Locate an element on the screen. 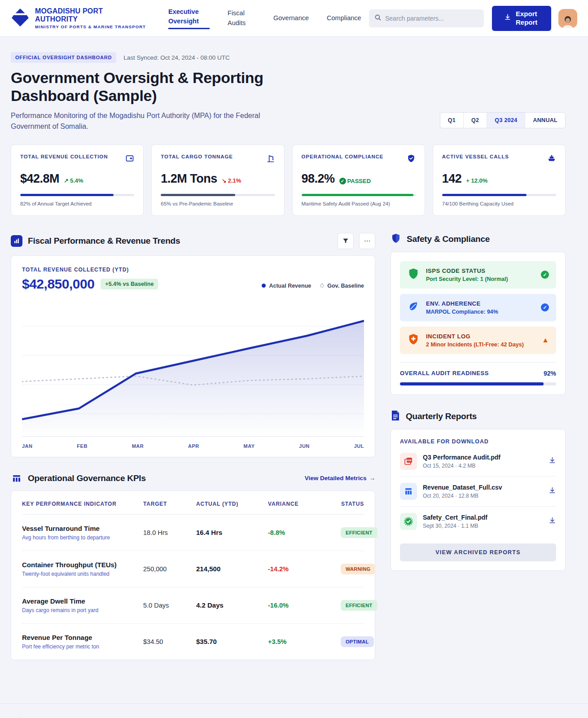 The height and width of the screenshot is (718, 588). filter-button is located at coordinates (346, 241).